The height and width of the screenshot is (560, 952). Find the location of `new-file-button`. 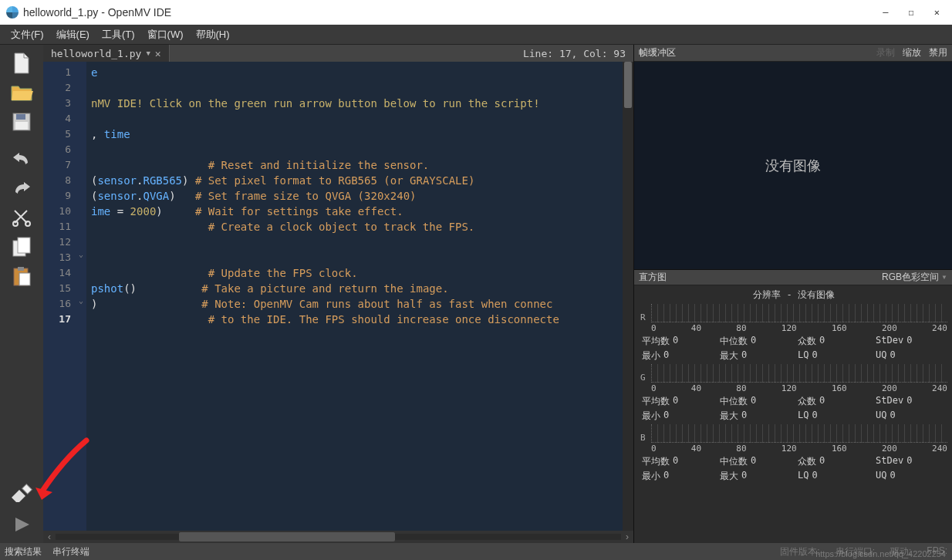

new-file-button is located at coordinates (22, 63).